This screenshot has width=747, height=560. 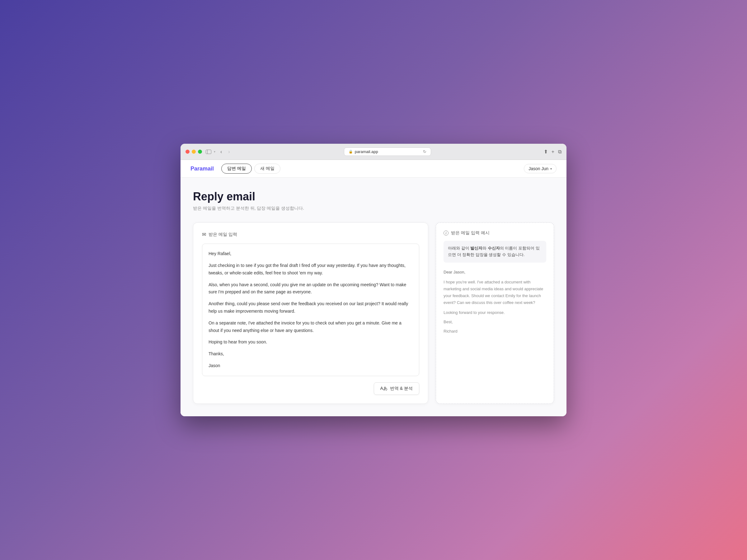 What do you see at coordinates (495, 313) in the screenshot?
I see `right-panel: i 받은 메일 입력 예시 아래와 같이 발신자와 수신자의 이름이 포함되어 …` at bounding box center [495, 313].